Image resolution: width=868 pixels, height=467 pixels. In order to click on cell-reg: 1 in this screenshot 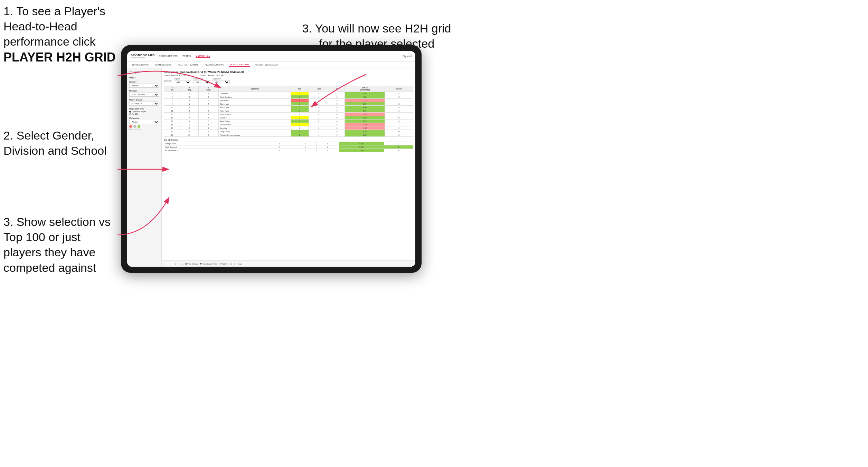, I will do `click(189, 94)`.